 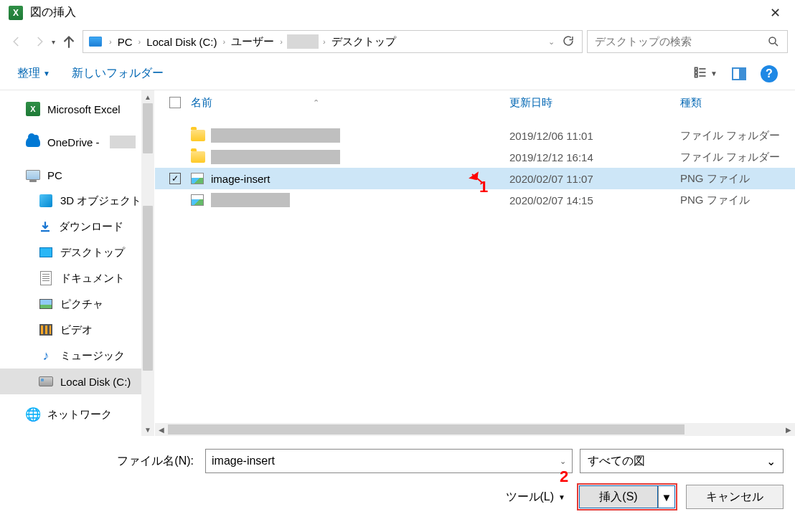 What do you see at coordinates (253, 42) in the screenshot?
I see `breadcrumb-users: ユーザー` at bounding box center [253, 42].